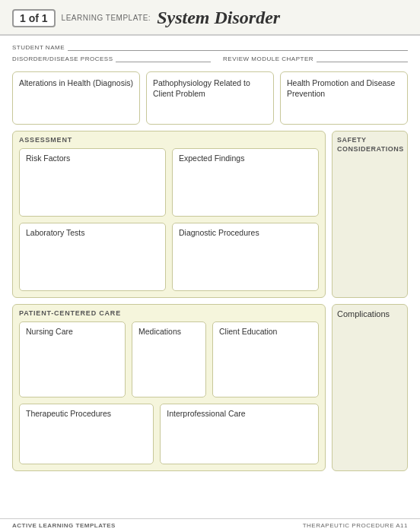 This screenshot has width=420, height=532. What do you see at coordinates (169, 313) in the screenshot?
I see `patient-care-label: PATIENT-CENTERED CARE` at bounding box center [169, 313].